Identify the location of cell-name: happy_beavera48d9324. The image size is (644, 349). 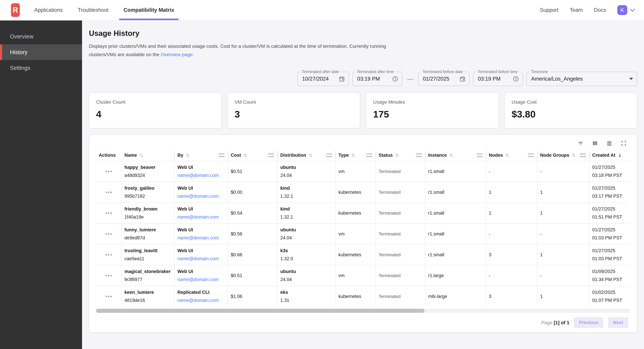
(148, 171).